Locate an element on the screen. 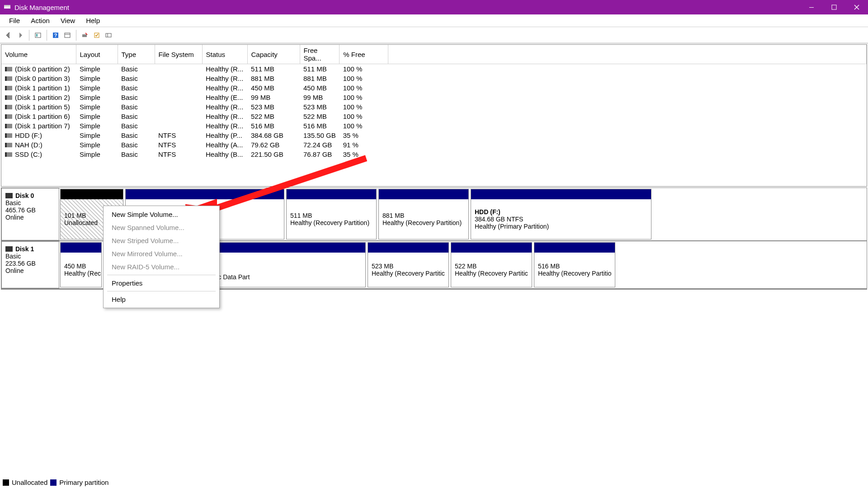 The width and height of the screenshot is (868, 488). menubar: File Action View Help is located at coordinates (434, 21).